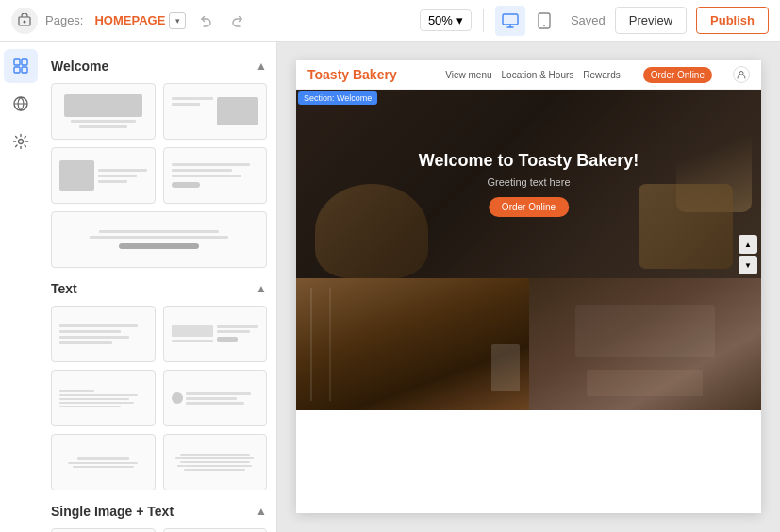 Image resolution: width=780 pixels, height=532 pixels. I want to click on zoom-value: 50%, so click(440, 21).